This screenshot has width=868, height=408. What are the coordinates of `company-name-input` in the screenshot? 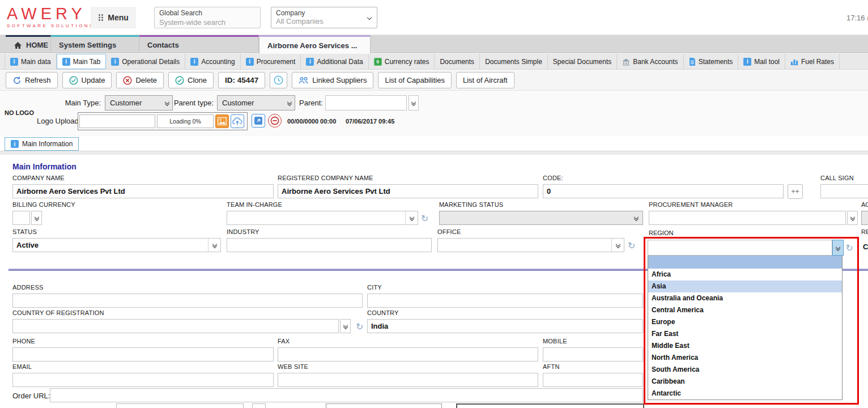 It's located at (143, 192).